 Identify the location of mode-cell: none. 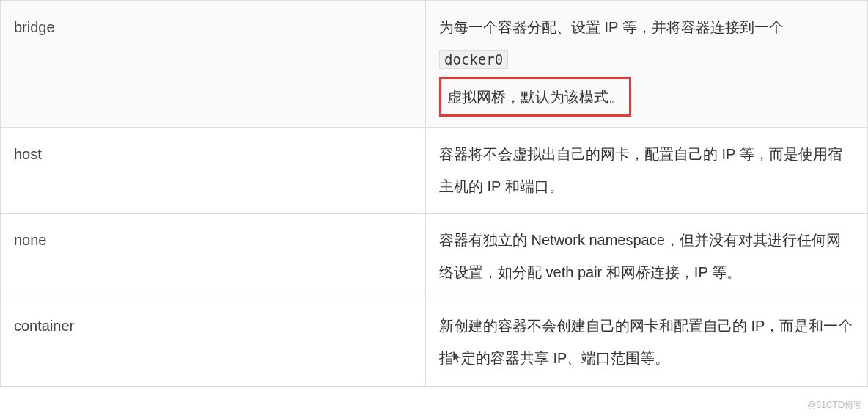
(213, 257).